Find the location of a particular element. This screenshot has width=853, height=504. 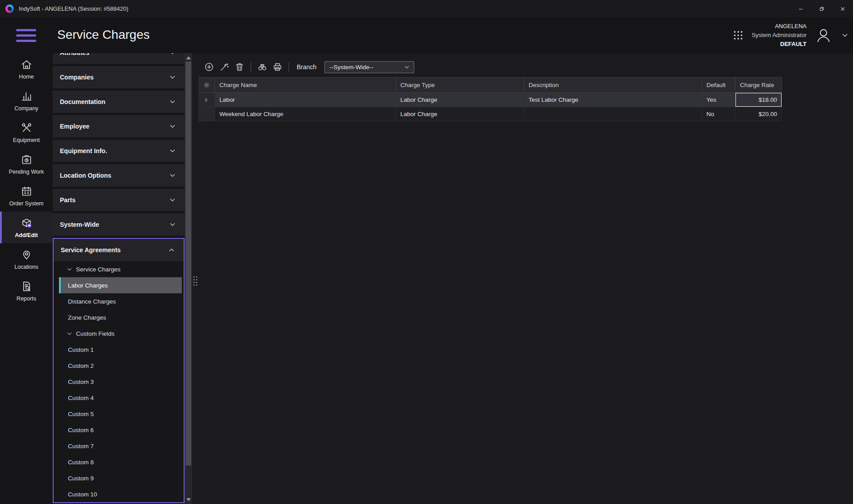

column-header-charge-name: Charge Name is located at coordinates (306, 85).